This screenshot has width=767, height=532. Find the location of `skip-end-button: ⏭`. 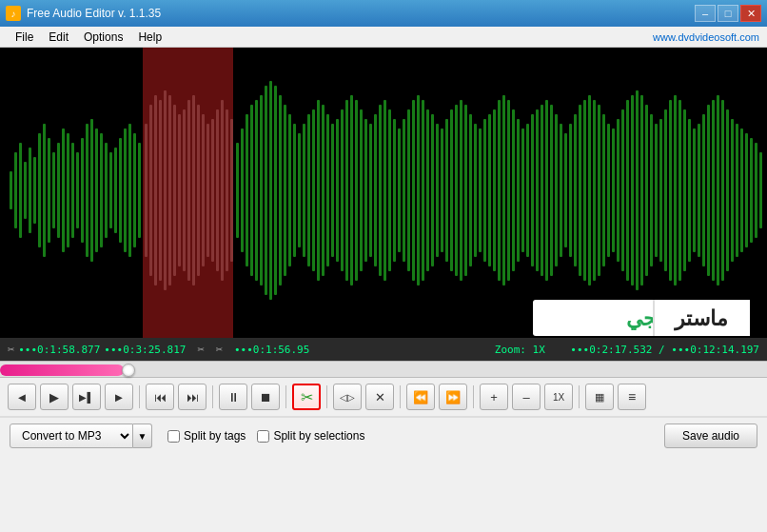

skip-end-button: ⏭ is located at coordinates (192, 397).